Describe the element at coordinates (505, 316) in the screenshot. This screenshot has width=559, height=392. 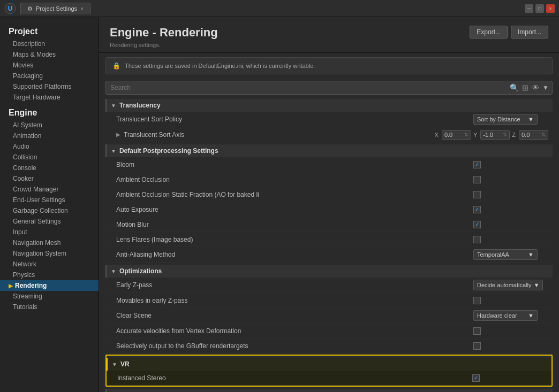
I see `clear-scene-dropdown: Hardware clear ▼` at that location.